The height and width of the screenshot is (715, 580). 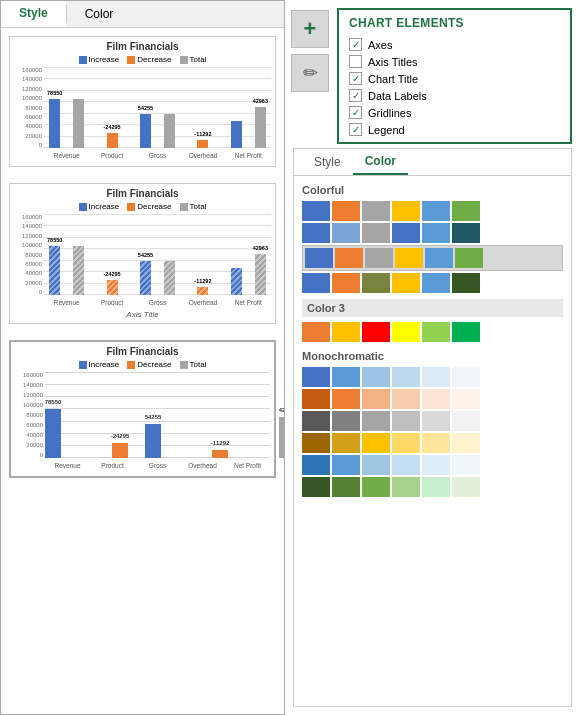 What do you see at coordinates (328, 162) in the screenshot?
I see `tab-style-right: Style` at bounding box center [328, 162].